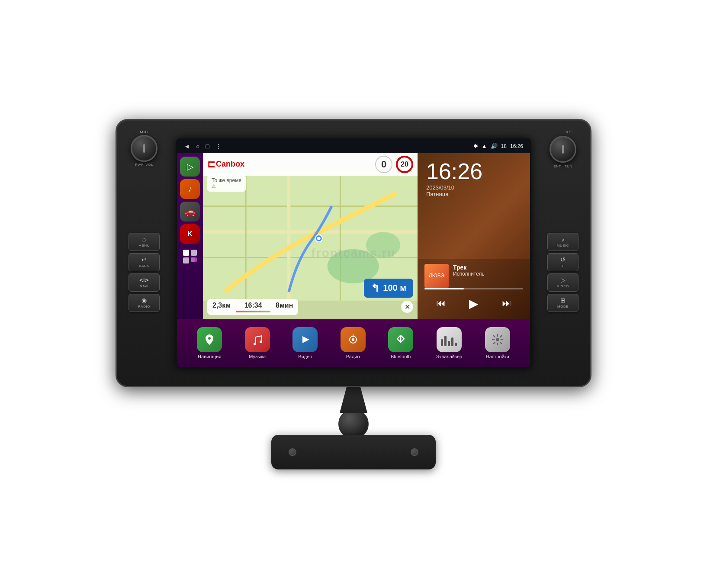 The height and width of the screenshot is (588, 707). I want to click on music-btn-icon: ♪, so click(563, 239).